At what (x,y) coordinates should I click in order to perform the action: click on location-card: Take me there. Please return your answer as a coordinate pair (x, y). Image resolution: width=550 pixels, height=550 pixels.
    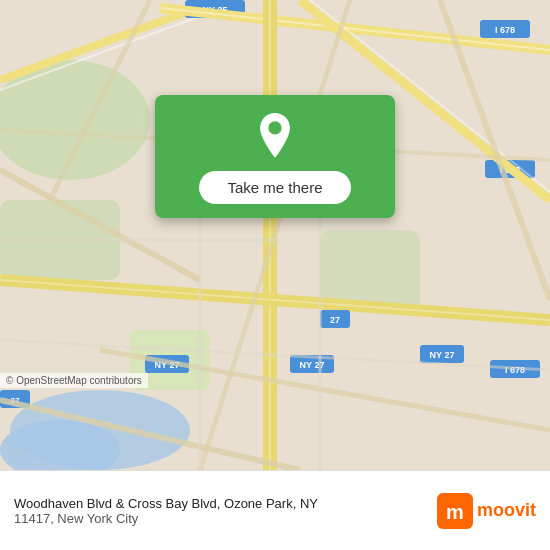
    Looking at the image, I should click on (275, 156).